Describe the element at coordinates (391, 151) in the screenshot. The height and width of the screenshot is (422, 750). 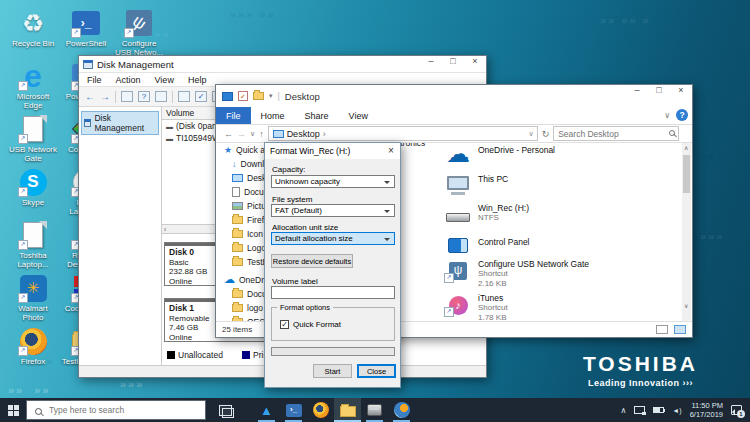
I see `close-icon` at that location.